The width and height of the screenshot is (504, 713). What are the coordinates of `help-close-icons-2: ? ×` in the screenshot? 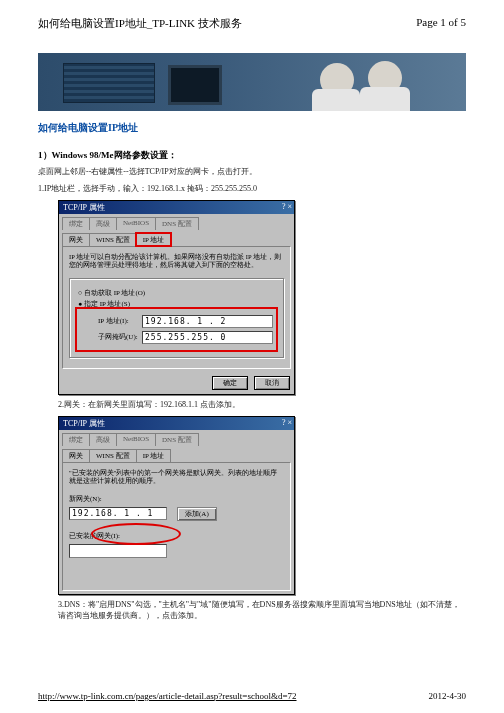 It's located at (287, 422).